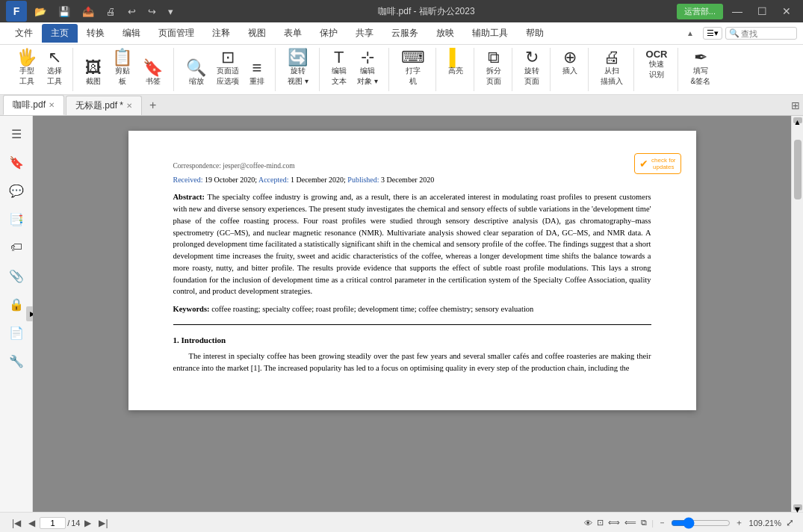  What do you see at coordinates (405, 33) in the screenshot?
I see `tab-cloud: 云服务` at bounding box center [405, 33].